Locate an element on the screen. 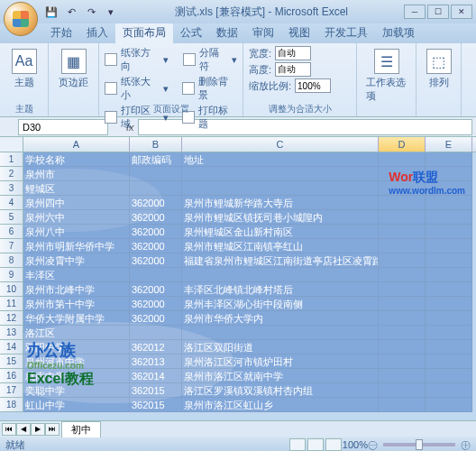 This screenshot has width=476, height=451. tab-nav-first: ⏮ is located at coordinates (9, 429).